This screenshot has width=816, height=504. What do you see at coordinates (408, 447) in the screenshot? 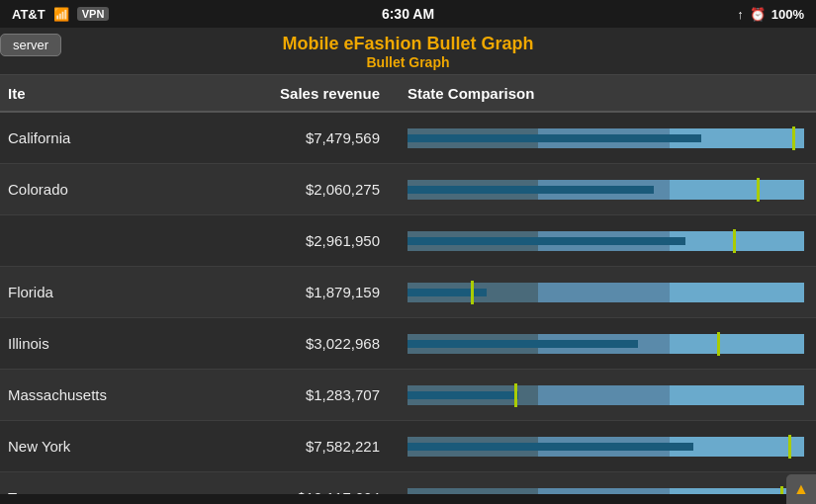
I see `table-row: New York$7,582,221` at bounding box center [408, 447].